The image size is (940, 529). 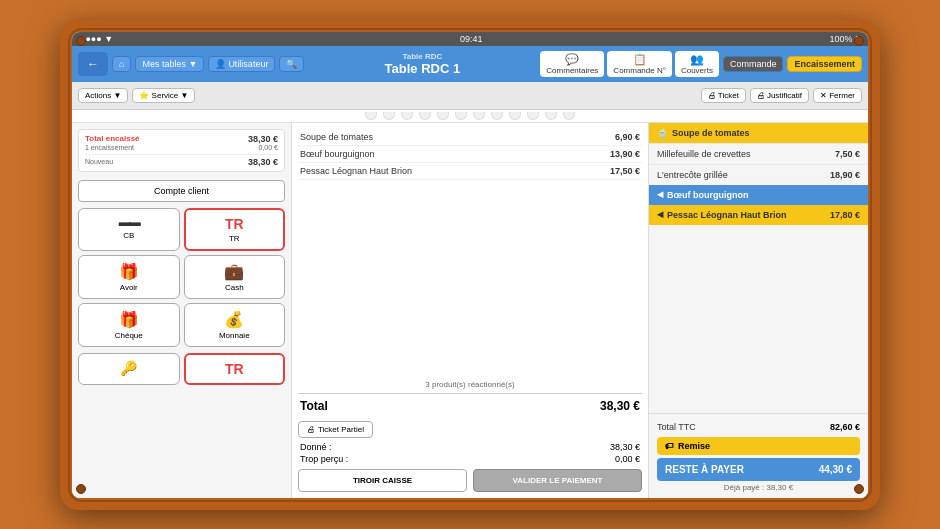 What do you see at coordinates (845, 427) in the screenshot?
I see `total-ttc-value: 82,60 €` at bounding box center [845, 427].